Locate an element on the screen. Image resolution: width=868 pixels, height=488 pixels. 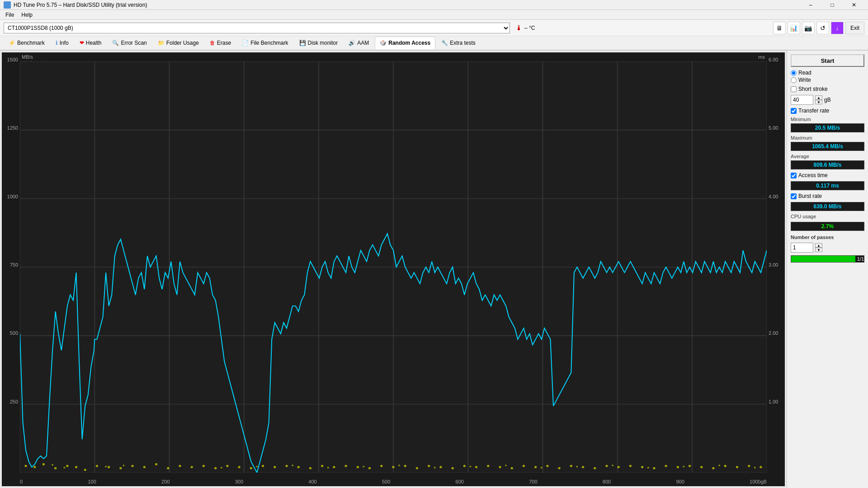
burst-rate-value: 639.0 MB/s is located at coordinates (827, 206).